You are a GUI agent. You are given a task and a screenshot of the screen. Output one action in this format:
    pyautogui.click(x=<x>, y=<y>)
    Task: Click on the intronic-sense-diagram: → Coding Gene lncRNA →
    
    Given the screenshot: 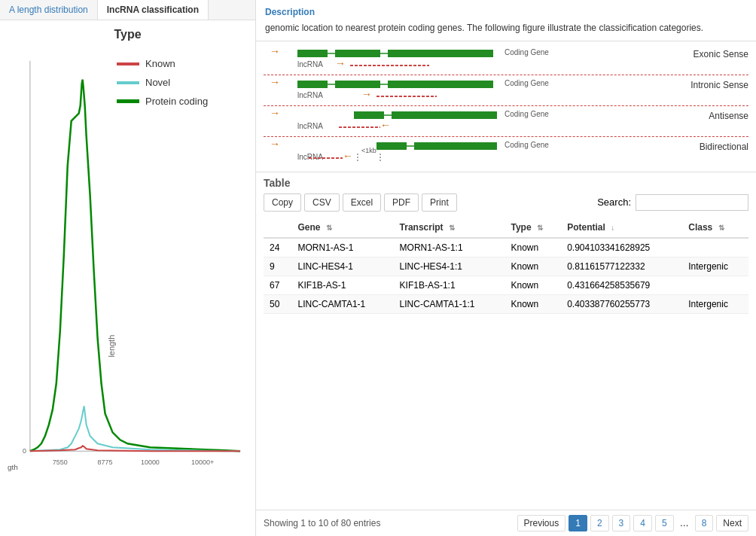 What is the action you would take?
    pyautogui.click(x=506, y=90)
    